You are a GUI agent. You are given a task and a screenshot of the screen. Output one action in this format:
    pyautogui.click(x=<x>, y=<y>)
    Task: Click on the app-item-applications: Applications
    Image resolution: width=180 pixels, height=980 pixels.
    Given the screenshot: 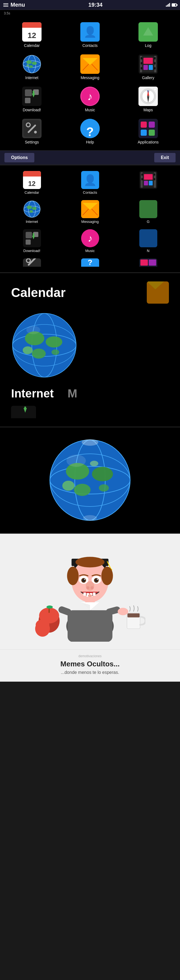 What is the action you would take?
    pyautogui.click(x=148, y=132)
    